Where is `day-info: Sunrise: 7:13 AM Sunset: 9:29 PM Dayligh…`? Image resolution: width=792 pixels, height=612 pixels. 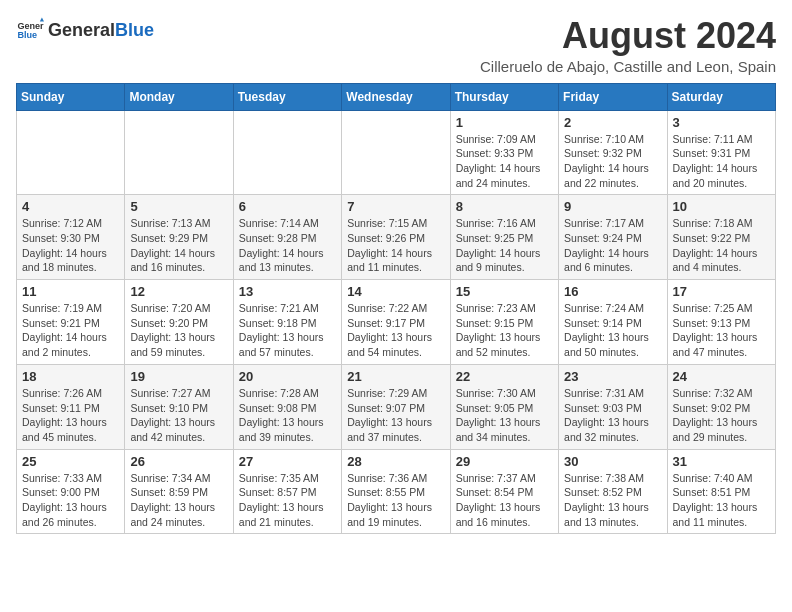 day-info: Sunrise: 7:13 AM Sunset: 9:29 PM Dayligh… is located at coordinates (178, 246).